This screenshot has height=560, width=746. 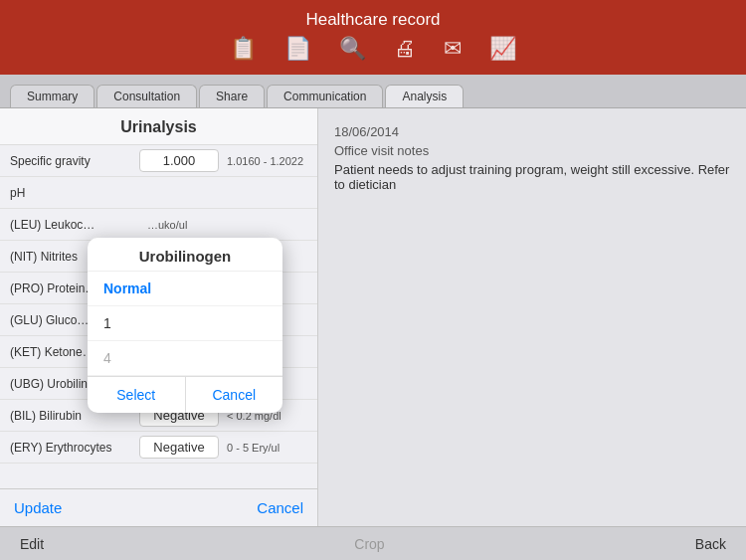 I want to click on notes-icon: 📋, so click(x=243, y=49).